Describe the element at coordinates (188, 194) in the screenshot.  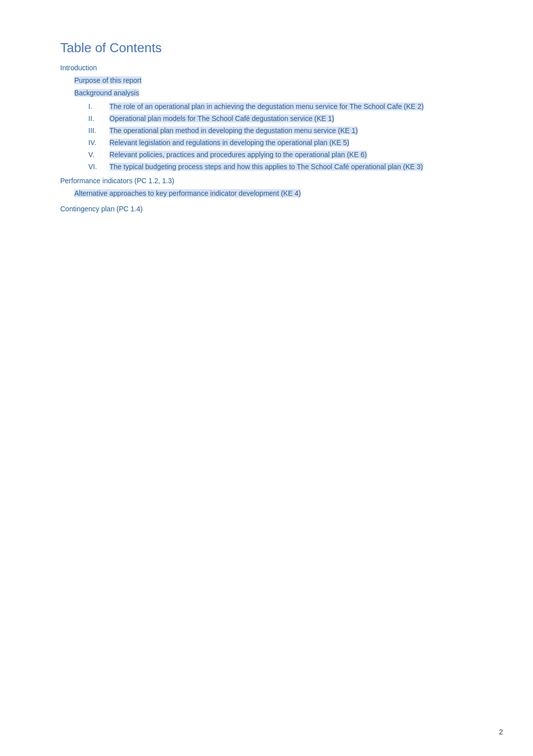
I see `alternative-link: Alternative approaches to key performanc…` at that location.